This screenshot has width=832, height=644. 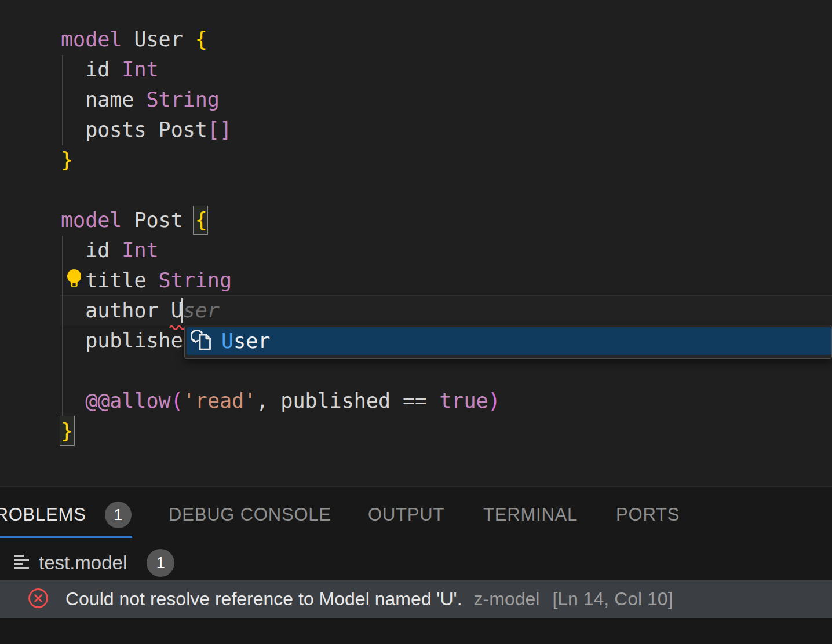 What do you see at coordinates (507, 599) in the screenshot?
I see `error-source: z-model` at bounding box center [507, 599].